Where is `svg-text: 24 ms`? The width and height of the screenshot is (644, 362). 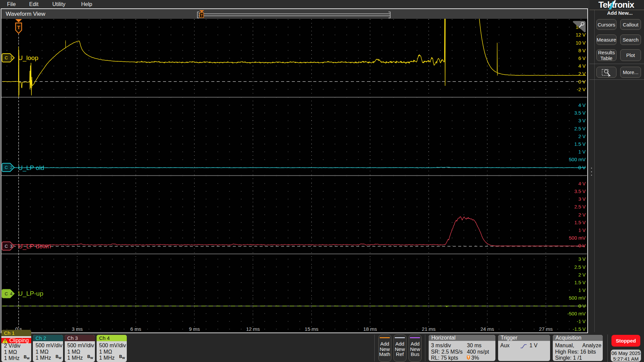 svg-text: 24 ms is located at coordinates (487, 329).